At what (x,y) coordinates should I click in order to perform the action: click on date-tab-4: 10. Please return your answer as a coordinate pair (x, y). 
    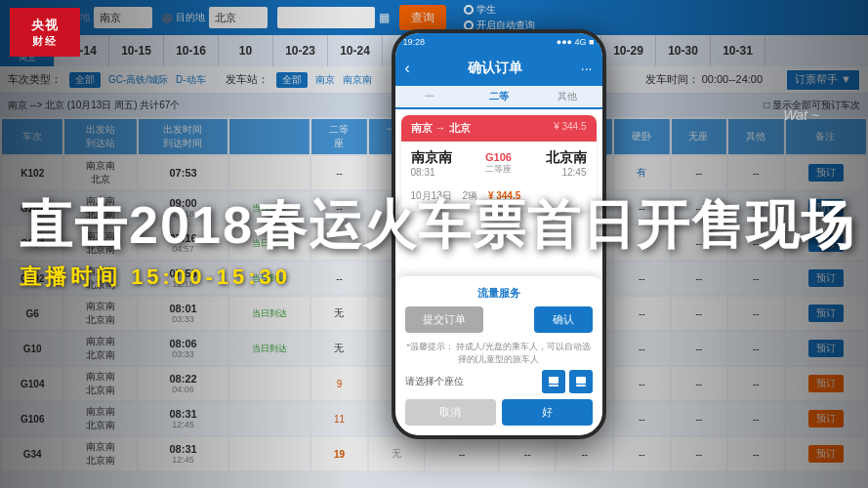
    Looking at the image, I should click on (246, 51).